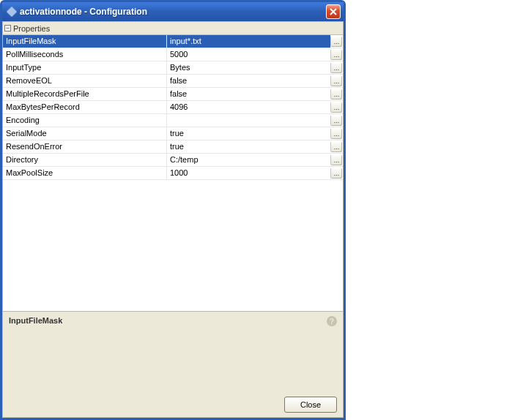 This screenshot has width=512, height=420. Describe the element at coordinates (249, 120) in the screenshot. I see `property-value` at that location.